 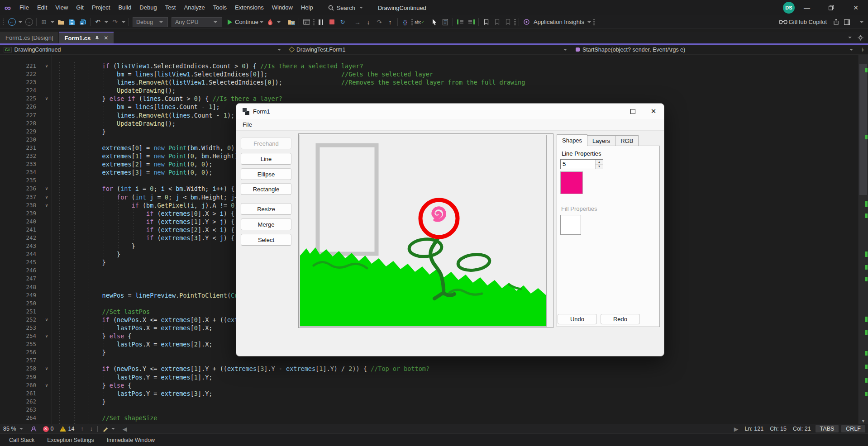 I want to click on github-copilot-icon, so click(x=783, y=22).